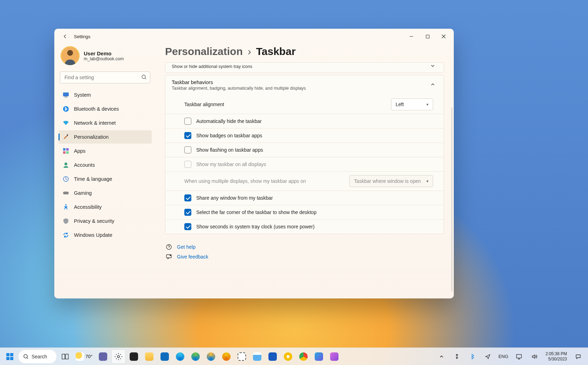 Image resolution: width=588 pixels, height=365 pixels. Describe the element at coordinates (242, 357) in the screenshot. I see `taskbar-app-snipping` at that location.